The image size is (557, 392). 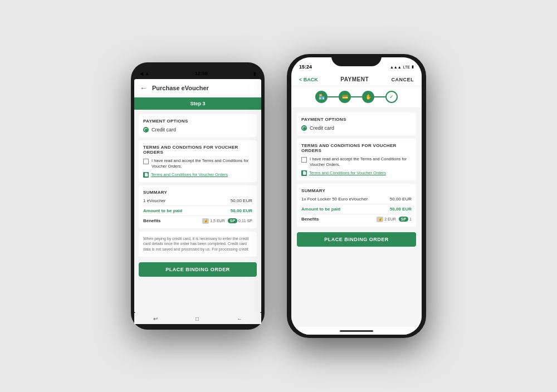 I want to click on iphone-divider2, so click(x=356, y=214).